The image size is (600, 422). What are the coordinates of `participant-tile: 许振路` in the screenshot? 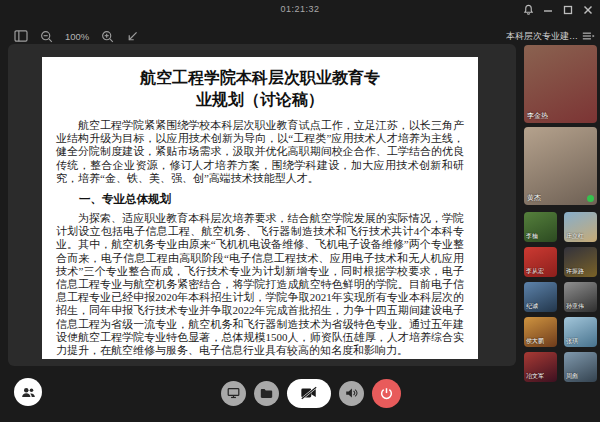 It's located at (580, 262).